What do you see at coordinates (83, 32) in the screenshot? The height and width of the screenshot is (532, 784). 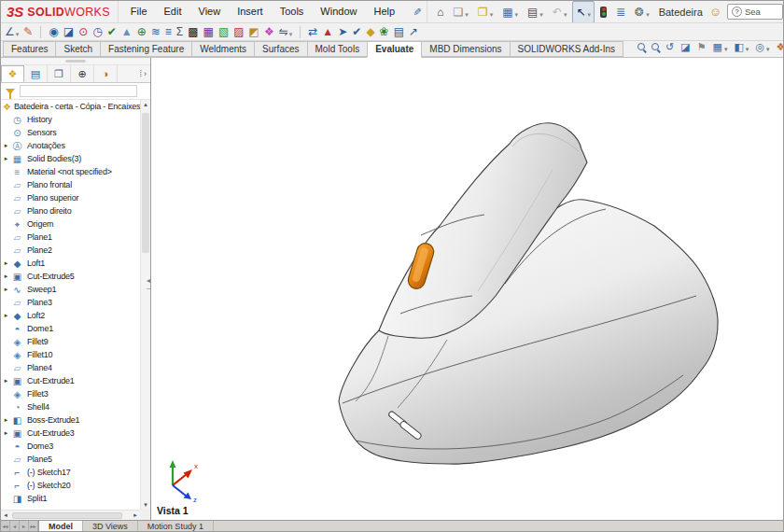 I see `ribbon-tool: ⊙` at bounding box center [83, 32].